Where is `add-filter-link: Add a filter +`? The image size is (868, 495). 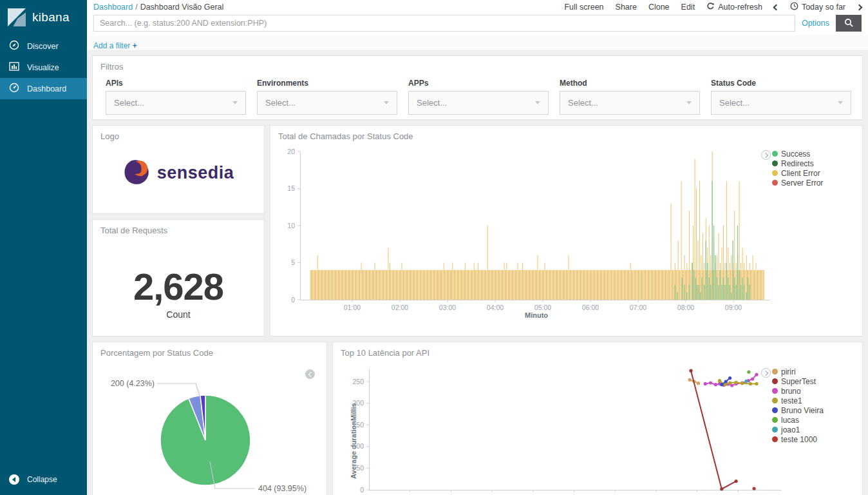
add-filter-link: Add a filter + is located at coordinates (115, 46).